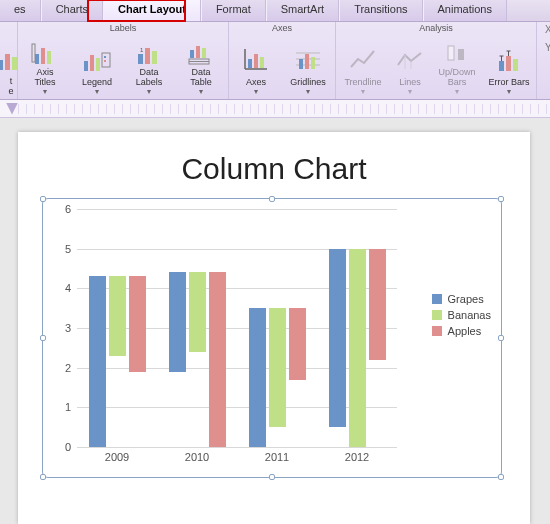 The image size is (550, 524). Describe the element at coordinates (68, 288) in the screenshot. I see `y-axis-tick-label: 4` at that location.